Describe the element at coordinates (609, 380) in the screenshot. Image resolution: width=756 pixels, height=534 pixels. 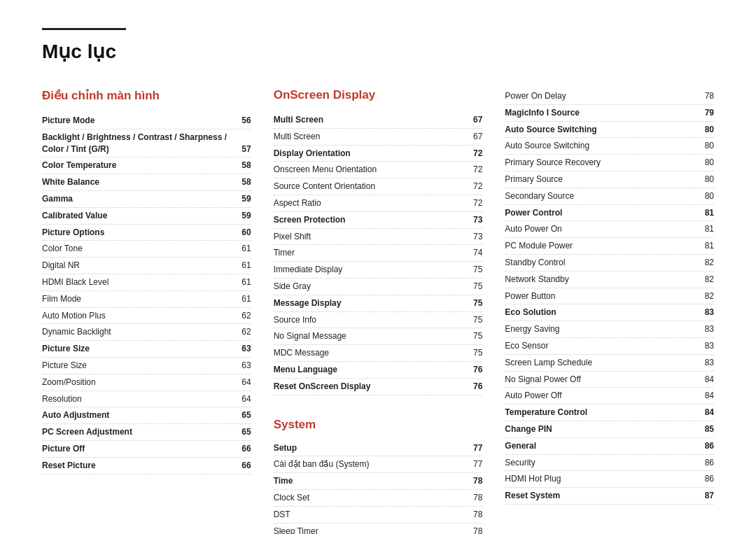
I see `toc-row: No Signal Power Off84` at that location.